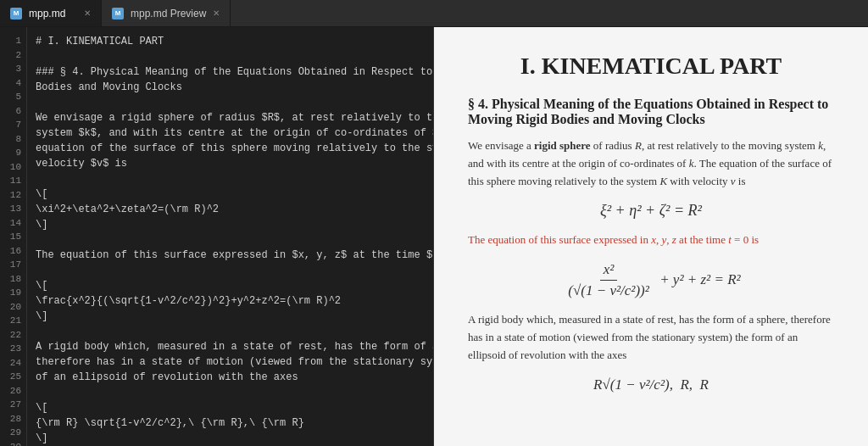 The height and width of the screenshot is (446, 868). Describe the element at coordinates (651, 337) in the screenshot. I see `preview-para3: A rigid body which, measured in a state …` at that location.